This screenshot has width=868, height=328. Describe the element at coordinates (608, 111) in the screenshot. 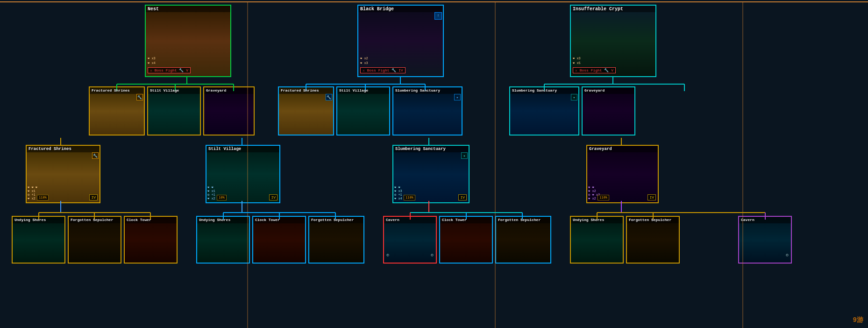

I see `ic-graveyard-card: Graveyard` at that location.